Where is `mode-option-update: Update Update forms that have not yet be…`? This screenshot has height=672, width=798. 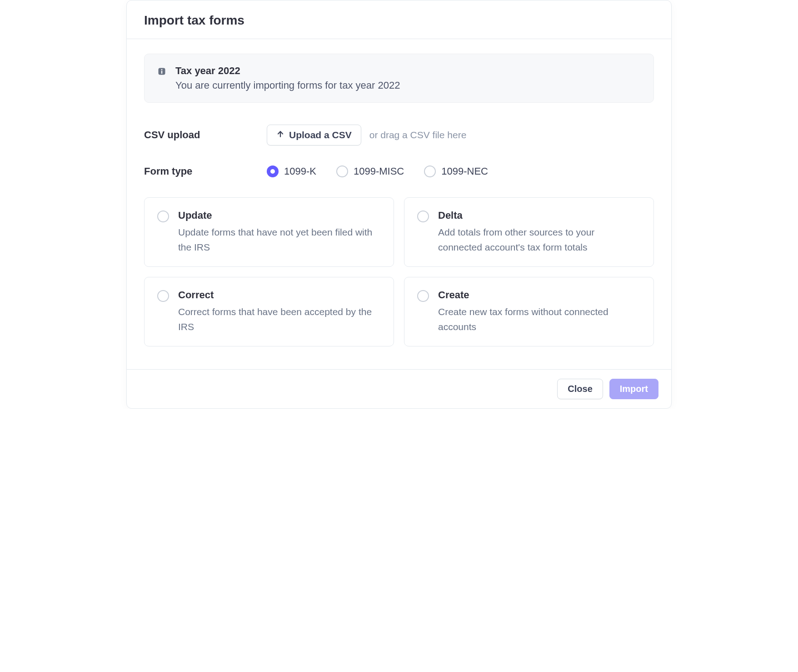 mode-option-update: Update Update forms that have not yet be… is located at coordinates (269, 232).